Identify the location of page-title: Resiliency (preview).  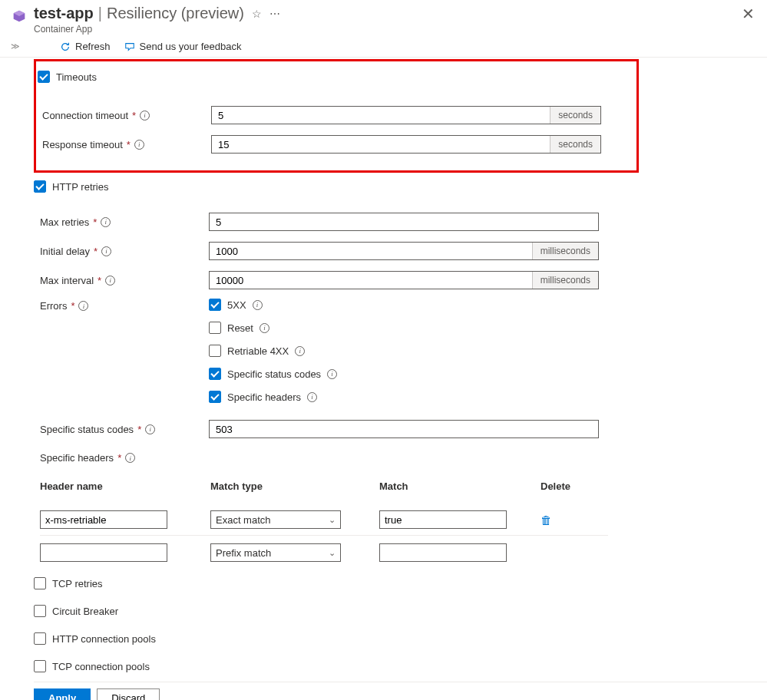
(175, 14).